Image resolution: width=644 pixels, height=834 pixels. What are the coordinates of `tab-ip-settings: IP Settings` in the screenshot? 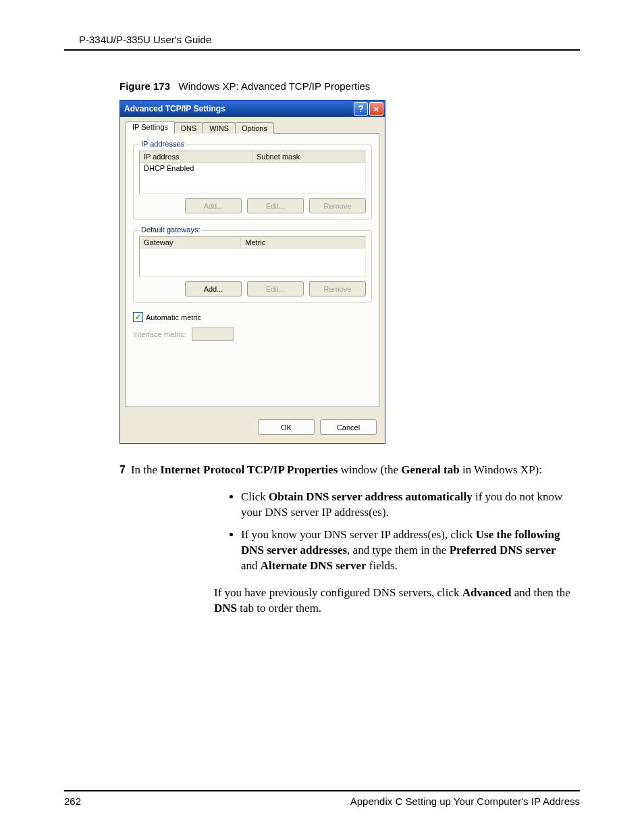 It's located at (150, 127).